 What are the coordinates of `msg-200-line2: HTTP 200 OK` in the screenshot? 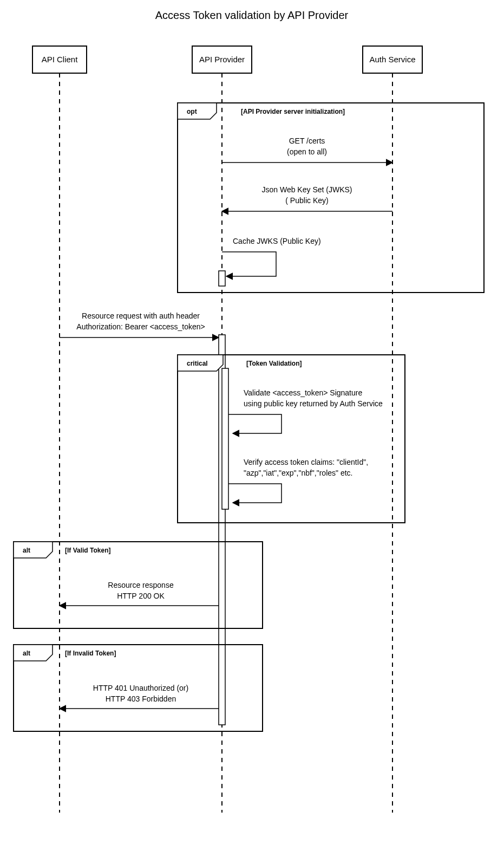 It's located at (141, 596).